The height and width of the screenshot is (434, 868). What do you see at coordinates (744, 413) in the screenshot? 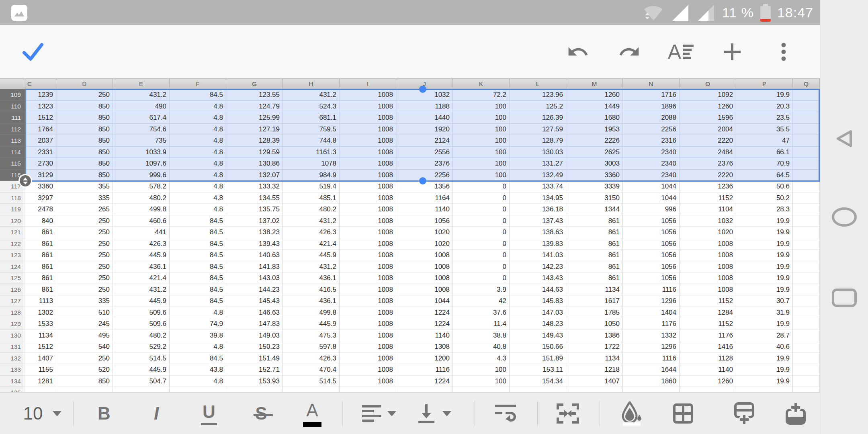
I see `insert-row-below-button` at bounding box center [744, 413].